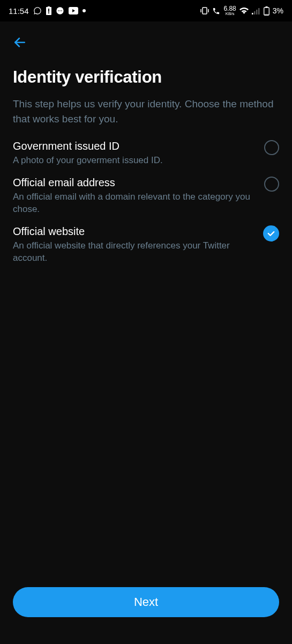  Describe the element at coordinates (267, 11) in the screenshot. I see `battery-icon` at that location.